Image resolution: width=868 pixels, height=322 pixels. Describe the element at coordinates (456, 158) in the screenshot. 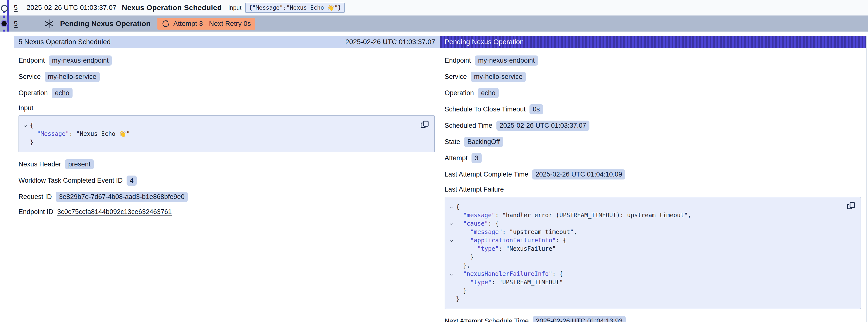

I see `field-label: Attempt` at that location.